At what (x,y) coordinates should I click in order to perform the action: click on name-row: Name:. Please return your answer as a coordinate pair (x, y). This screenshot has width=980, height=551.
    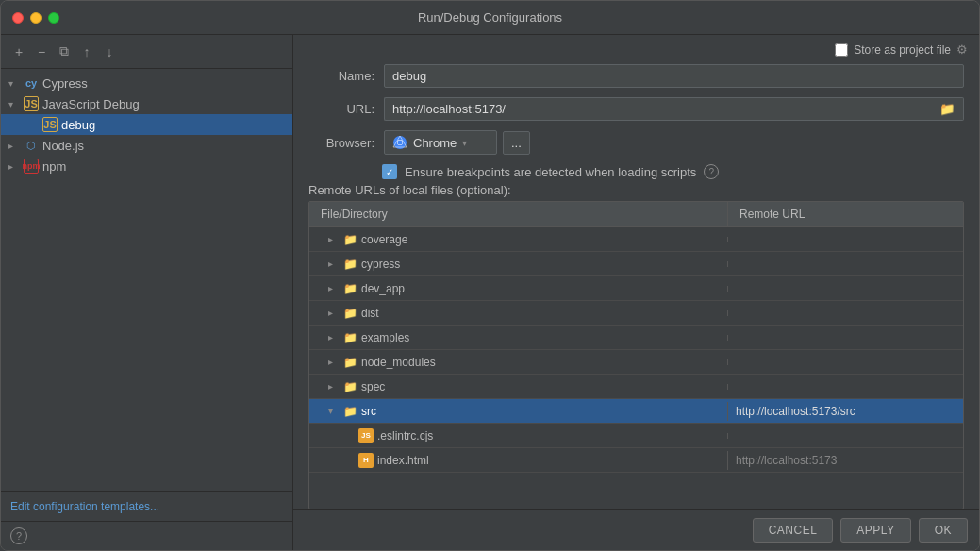
    Looking at the image, I should click on (636, 75).